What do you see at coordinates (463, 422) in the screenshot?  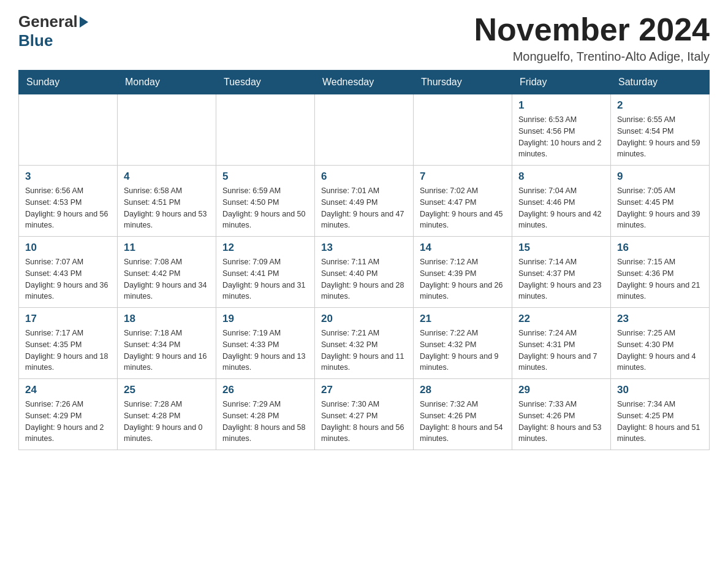 I see `day-info: Sunrise: 7:32 AMSunset: 4:26 PMDaylight:…` at bounding box center [463, 422].